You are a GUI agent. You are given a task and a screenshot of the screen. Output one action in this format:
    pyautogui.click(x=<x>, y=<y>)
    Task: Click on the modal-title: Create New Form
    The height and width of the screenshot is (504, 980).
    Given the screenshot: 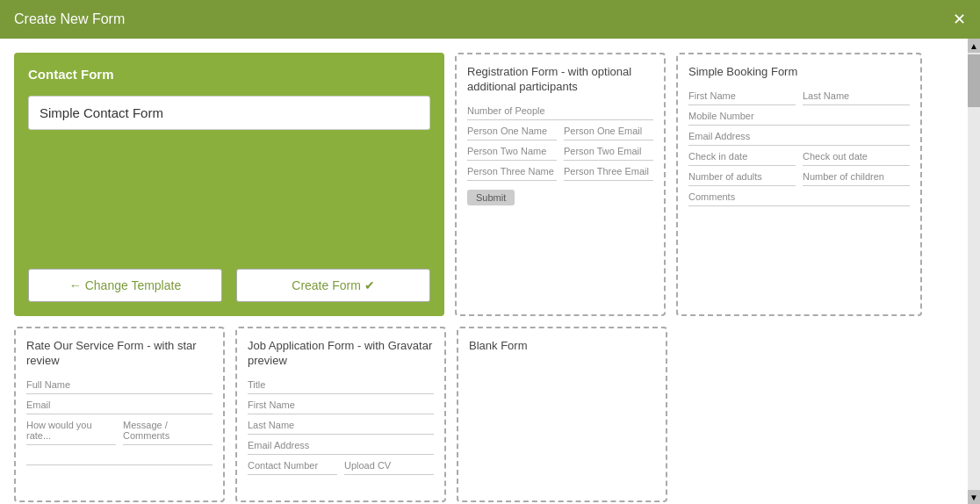 What is the action you would take?
    pyautogui.click(x=69, y=19)
    